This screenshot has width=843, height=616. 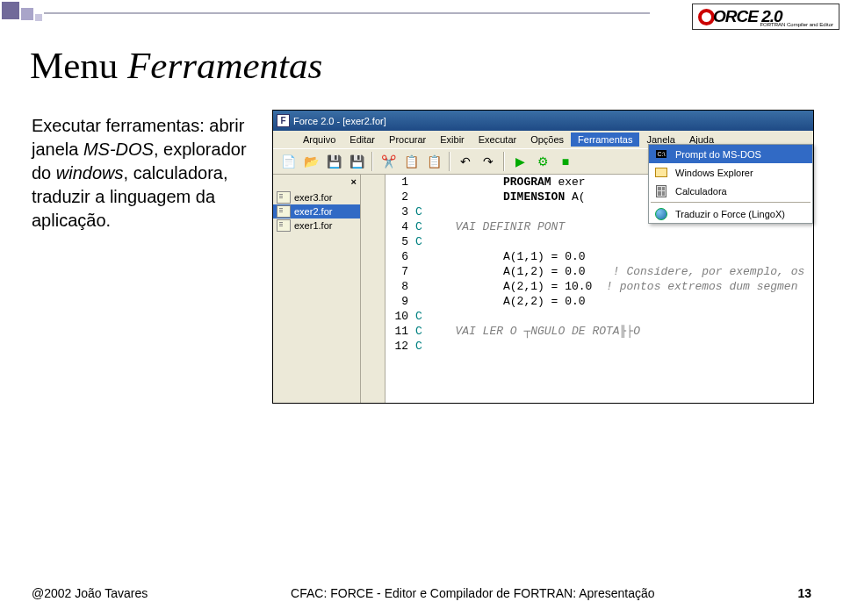 I want to click on app-icon: F, so click(x=283, y=121).